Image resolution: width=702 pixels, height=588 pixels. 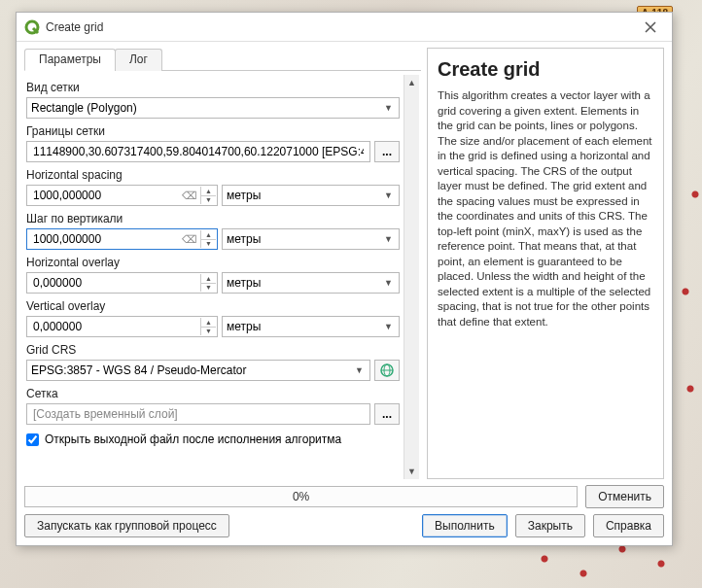 I want to click on input-extent, so click(x=198, y=152).